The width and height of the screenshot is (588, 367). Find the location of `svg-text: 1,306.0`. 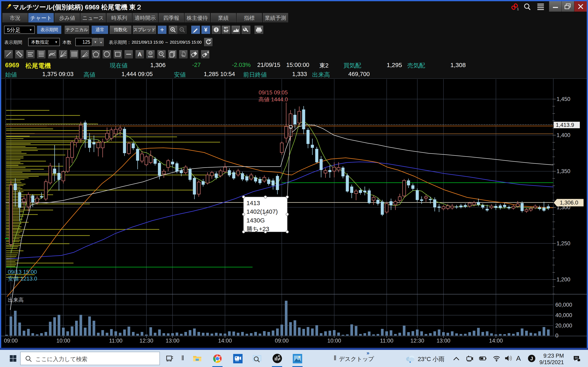

svg-text: 1,306.0 is located at coordinates (569, 203).